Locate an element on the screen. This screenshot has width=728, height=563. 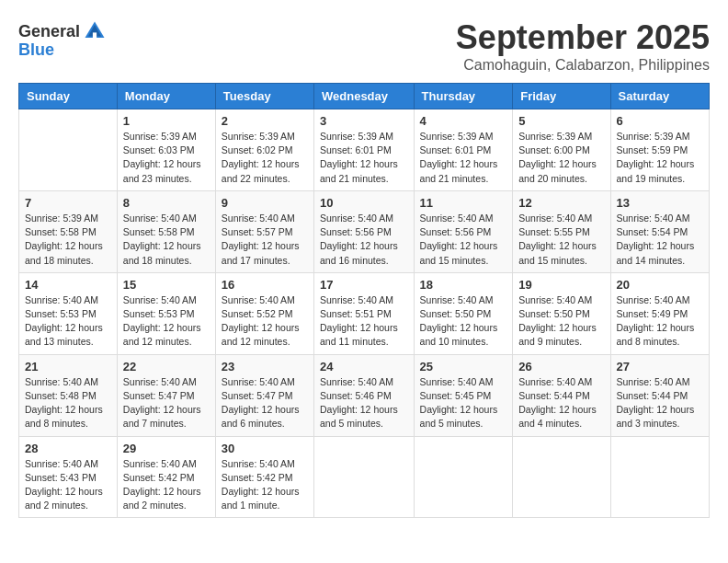
day-number: 26 is located at coordinates (561, 366).